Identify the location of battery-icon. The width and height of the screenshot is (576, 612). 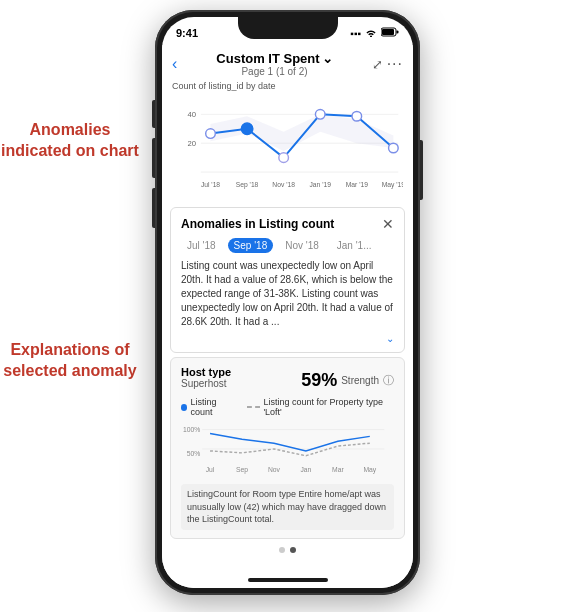
(390, 33).